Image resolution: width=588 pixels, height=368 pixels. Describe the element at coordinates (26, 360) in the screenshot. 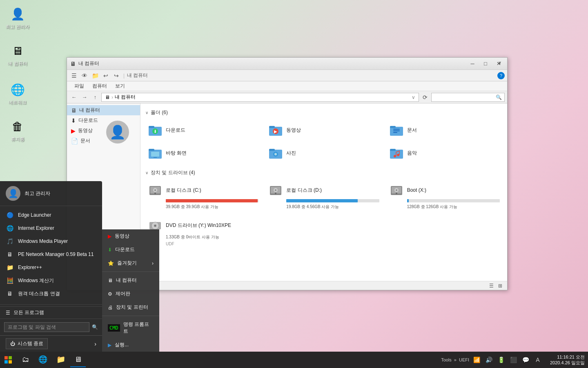

I see `taskbar-item-file-manager: 🗂` at that location.